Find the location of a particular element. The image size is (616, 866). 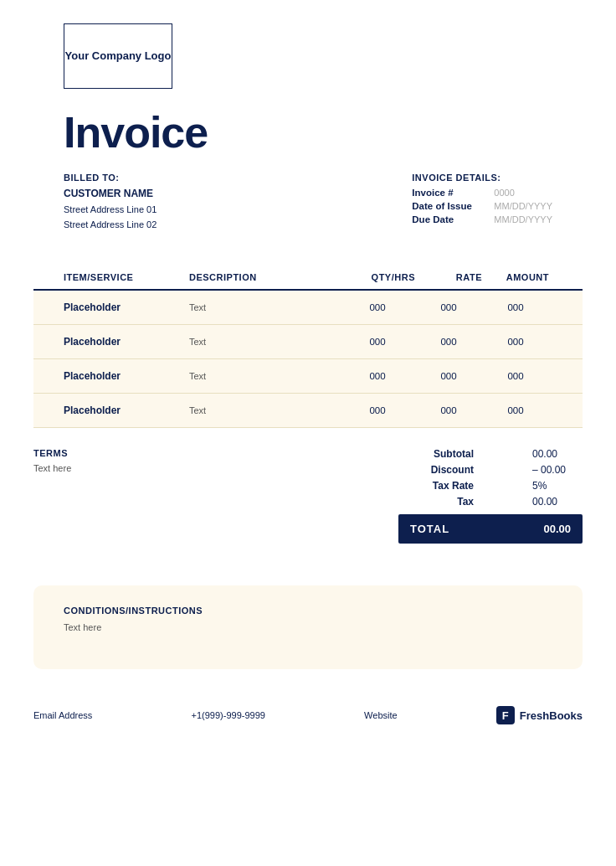

desc-2: Text is located at coordinates (264, 376).